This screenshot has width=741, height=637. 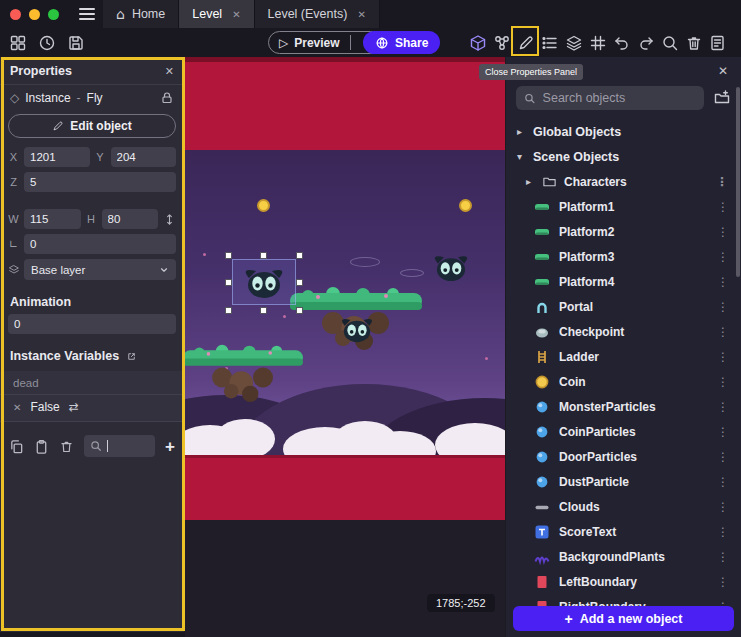 I want to click on object-item-coinparticles: CoinParticles ⋮, so click(x=624, y=432).